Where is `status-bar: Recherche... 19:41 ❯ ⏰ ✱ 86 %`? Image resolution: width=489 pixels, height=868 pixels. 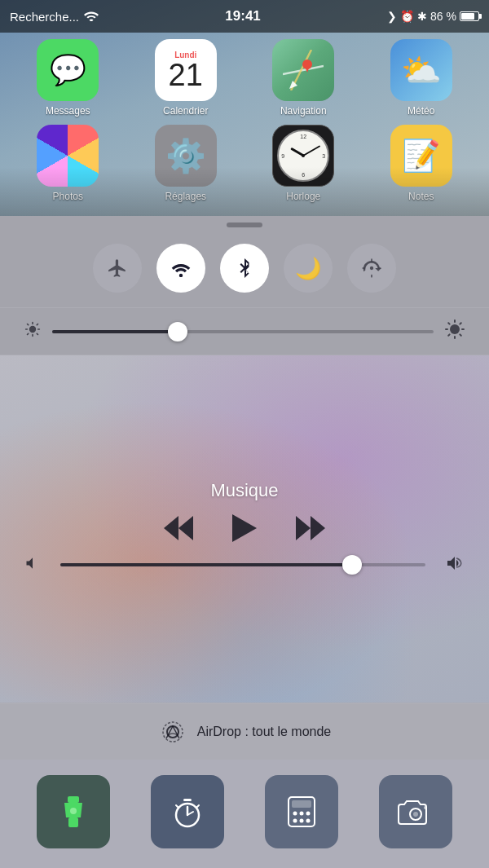
status-bar: Recherche... 19:41 ❯ ⏰ ✱ 86 % is located at coordinates (244, 16).